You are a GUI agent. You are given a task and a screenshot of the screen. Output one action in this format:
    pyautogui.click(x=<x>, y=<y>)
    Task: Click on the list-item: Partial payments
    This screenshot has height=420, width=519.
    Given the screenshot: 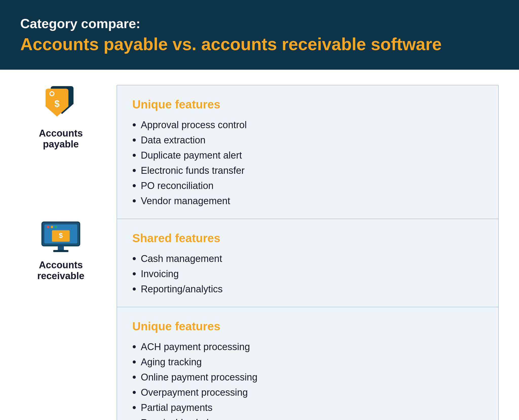 What is the action you would take?
    pyautogui.click(x=308, y=408)
    